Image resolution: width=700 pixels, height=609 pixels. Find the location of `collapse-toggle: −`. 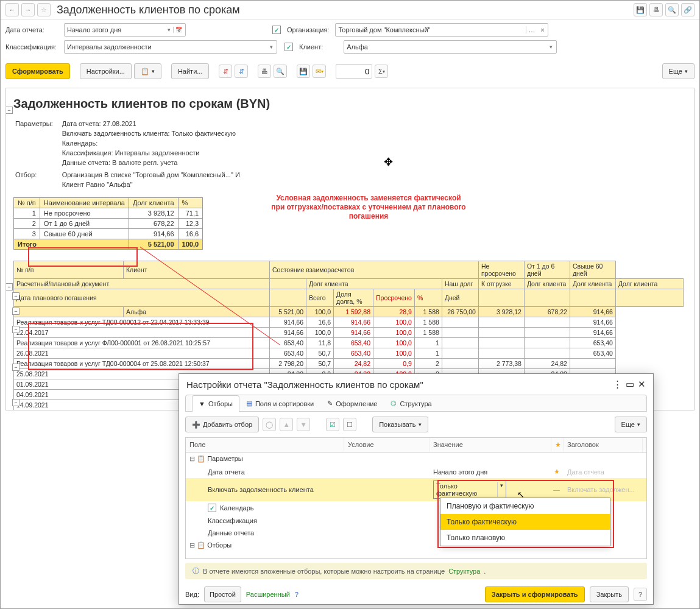

collapse-toggle: − is located at coordinates (9, 110).